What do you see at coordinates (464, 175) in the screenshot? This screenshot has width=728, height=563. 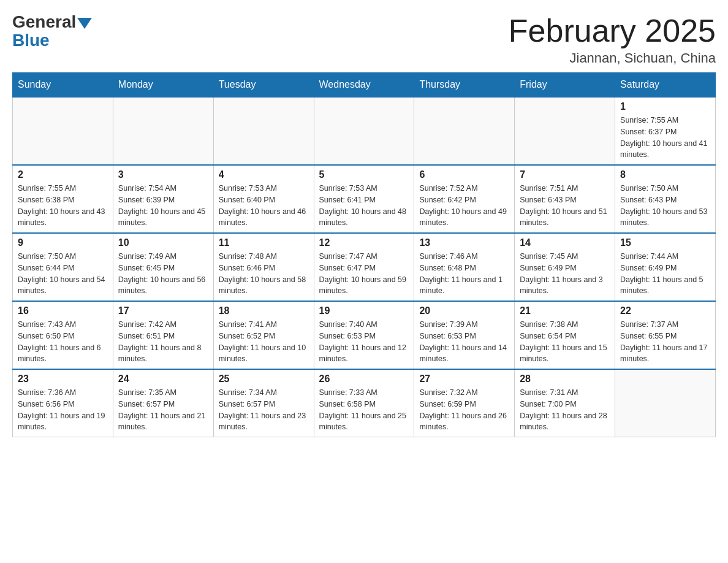 I see `day-number: 6` at bounding box center [464, 175].